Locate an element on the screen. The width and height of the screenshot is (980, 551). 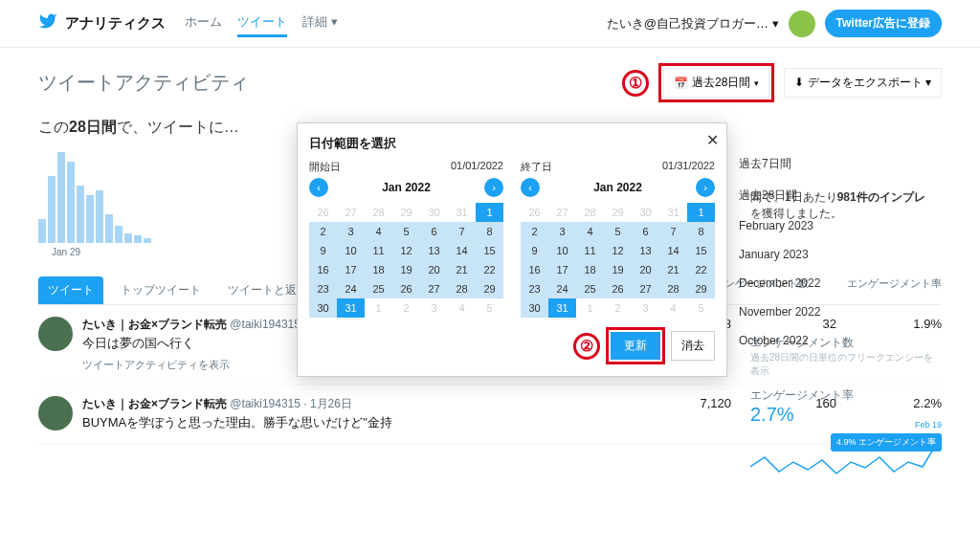
prev-month-icon: ‹ is located at coordinates (319, 187).